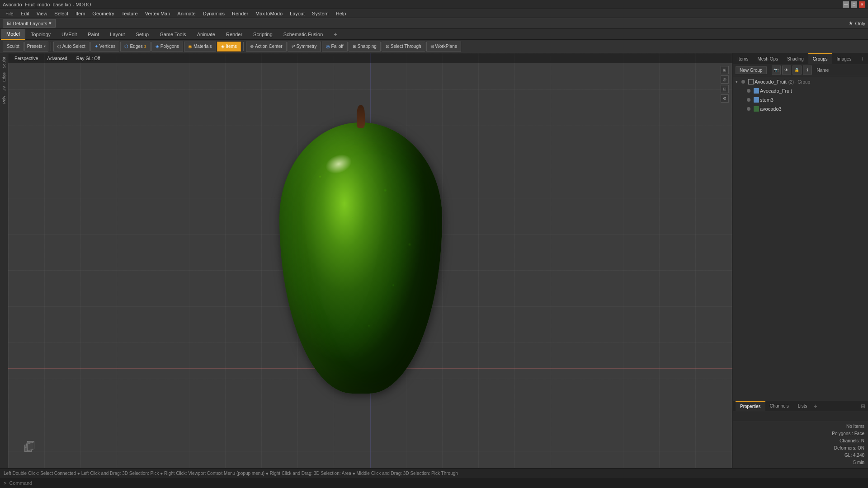 The image size is (868, 488). I want to click on orientation-cube, so click(28, 448).